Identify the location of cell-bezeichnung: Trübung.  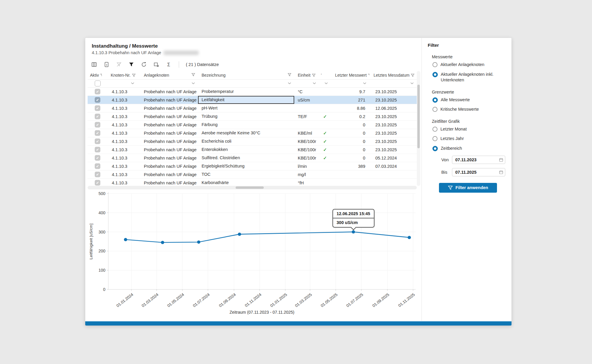
(246, 117).